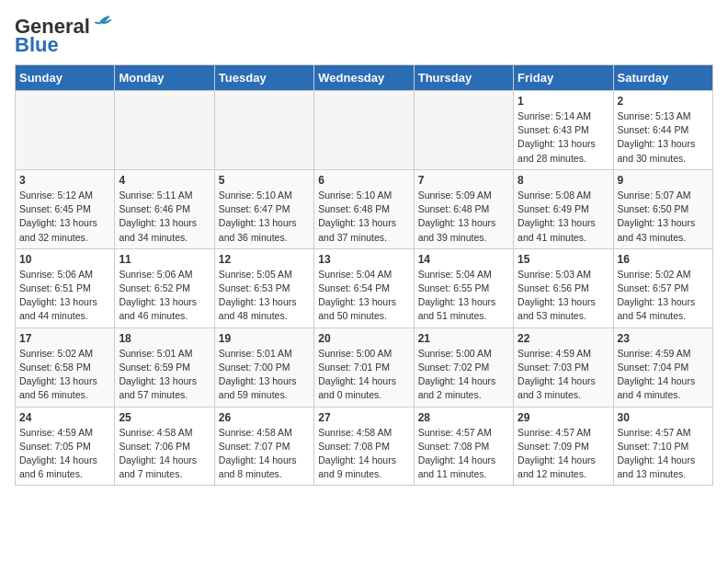 The width and height of the screenshot is (728, 563). What do you see at coordinates (663, 367) in the screenshot?
I see `calendar-day: 23Sunrise: 4:59 AM Sunset: 7:04 PM Dayli…` at bounding box center [663, 367].